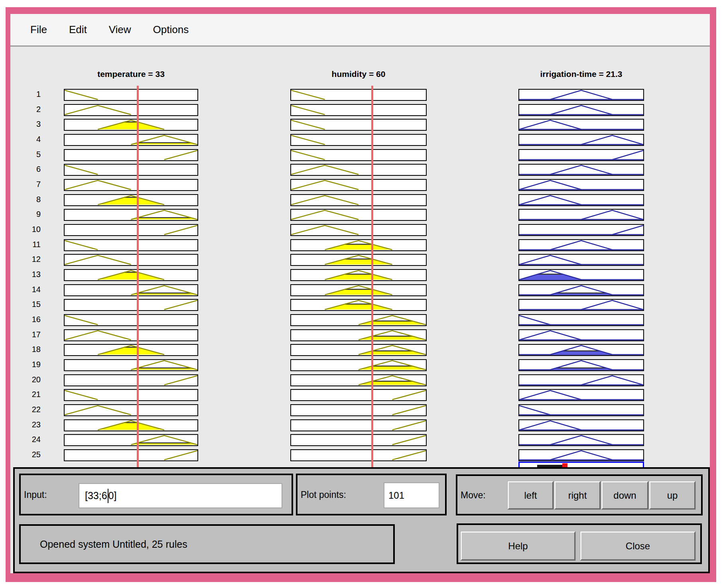  What do you see at coordinates (359, 275) in the screenshot?
I see `rule-13-humidity-plot` at bounding box center [359, 275].